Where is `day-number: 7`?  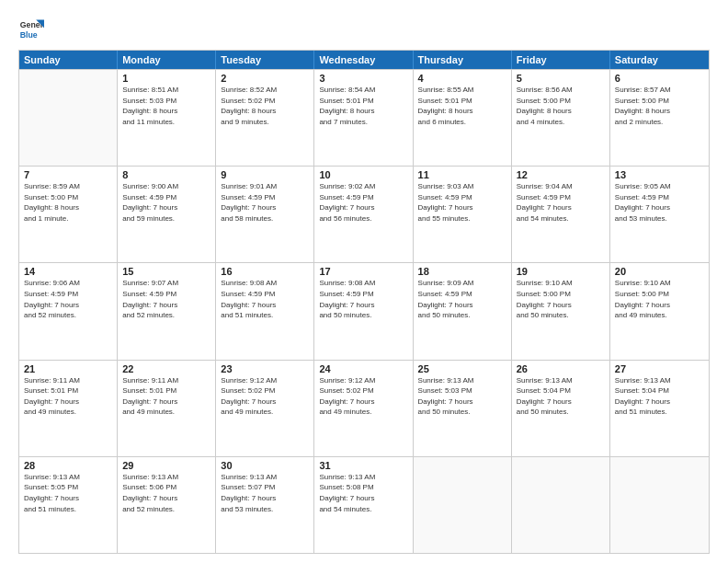 day-number: 7 is located at coordinates (68, 175).